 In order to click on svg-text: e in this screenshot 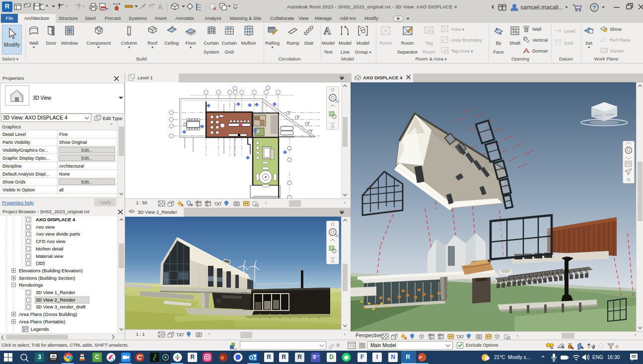, I will do `click(222, 358)`.